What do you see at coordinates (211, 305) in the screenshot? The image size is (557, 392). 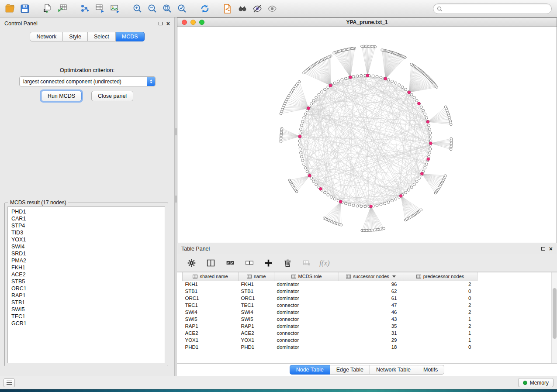 I see `table-cell: TEC1` at bounding box center [211, 305].